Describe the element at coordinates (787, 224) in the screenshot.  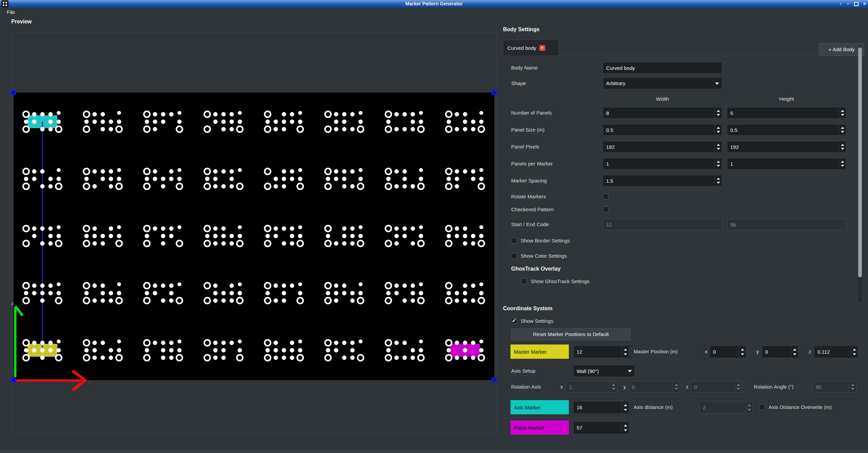
I see `end-code-input: 5b` at that location.